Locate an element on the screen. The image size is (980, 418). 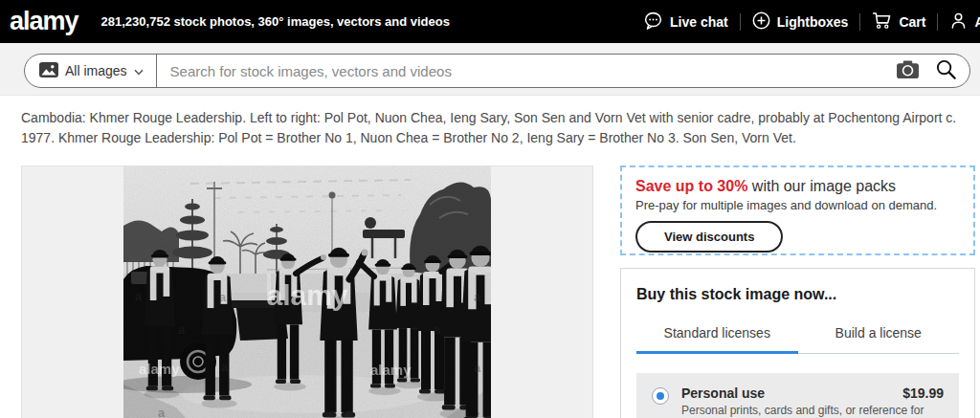
search-icon is located at coordinates (946, 71).